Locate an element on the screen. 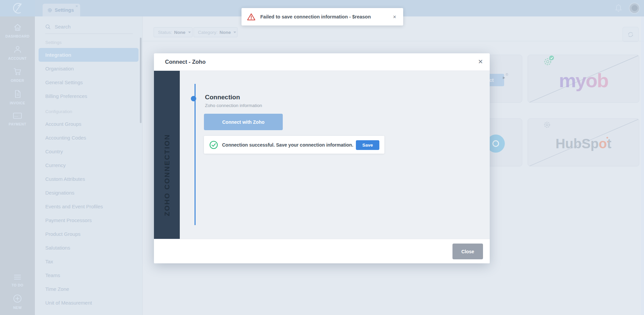 The image size is (644, 315). nav-item-time-zone: Time Zone is located at coordinates (89, 289).